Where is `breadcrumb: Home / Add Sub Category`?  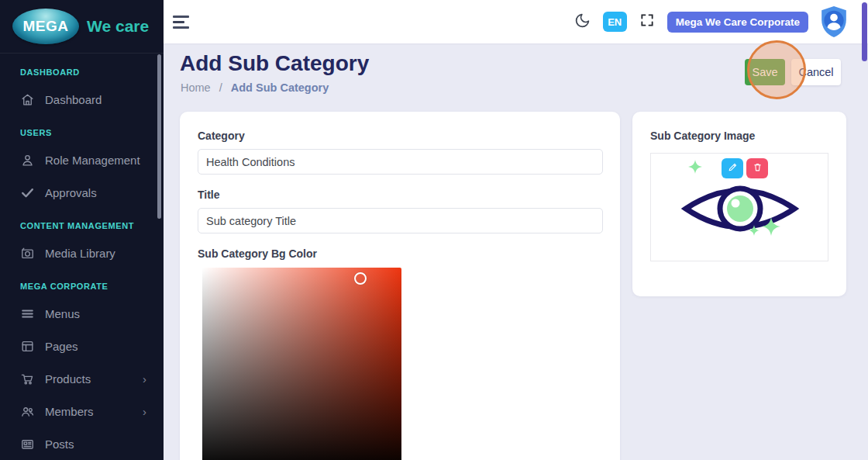
breadcrumb: Home / Add Sub Category is located at coordinates (254, 88).